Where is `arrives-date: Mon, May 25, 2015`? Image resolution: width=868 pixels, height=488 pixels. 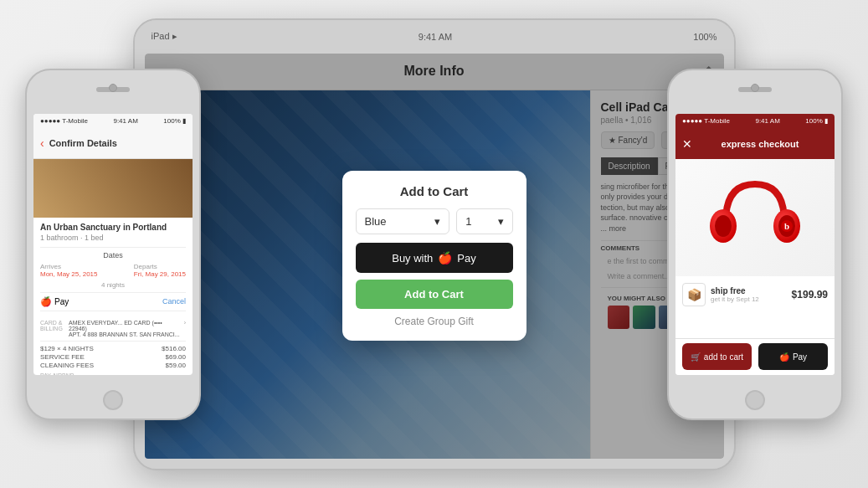
arrives-date: Mon, May 25, 2015 is located at coordinates (69, 275).